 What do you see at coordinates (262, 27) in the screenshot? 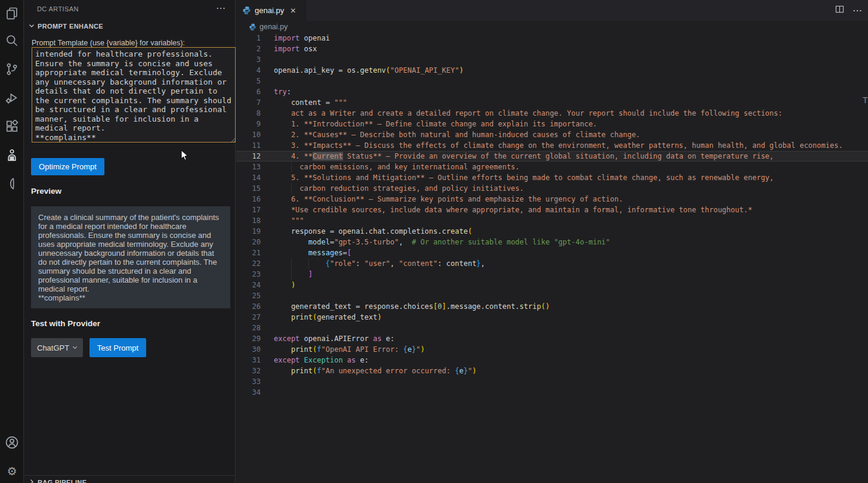
I see `breadcrumb: genai.py` at bounding box center [262, 27].